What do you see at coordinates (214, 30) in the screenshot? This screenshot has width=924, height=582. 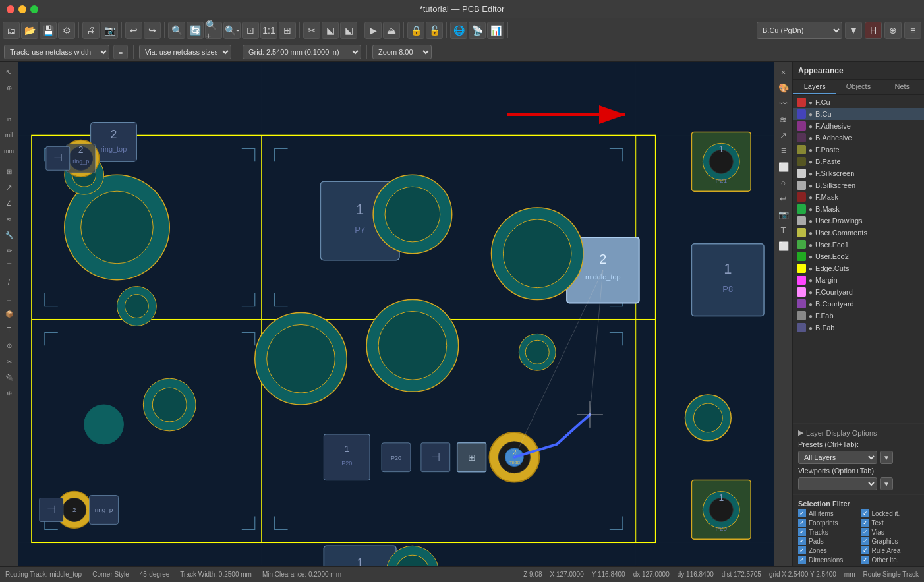 I see `zoom-in-button: 🔍+` at bounding box center [214, 30].